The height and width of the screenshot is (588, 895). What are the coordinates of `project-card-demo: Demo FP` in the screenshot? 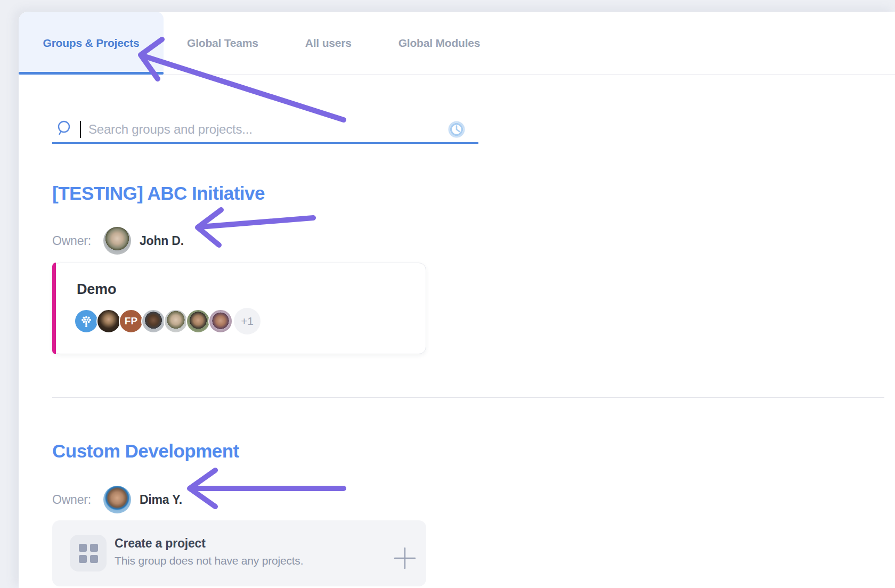 It's located at (239, 308).